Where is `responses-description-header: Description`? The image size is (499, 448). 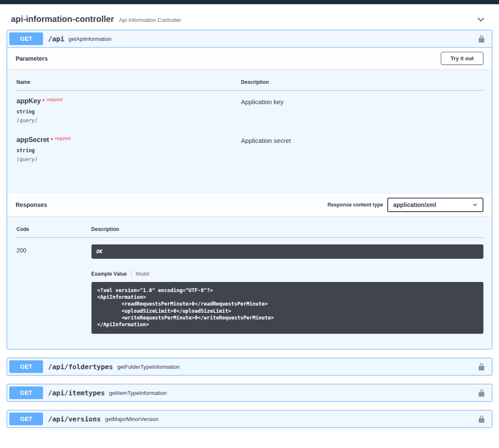 responses-description-header: Description is located at coordinates (287, 229).